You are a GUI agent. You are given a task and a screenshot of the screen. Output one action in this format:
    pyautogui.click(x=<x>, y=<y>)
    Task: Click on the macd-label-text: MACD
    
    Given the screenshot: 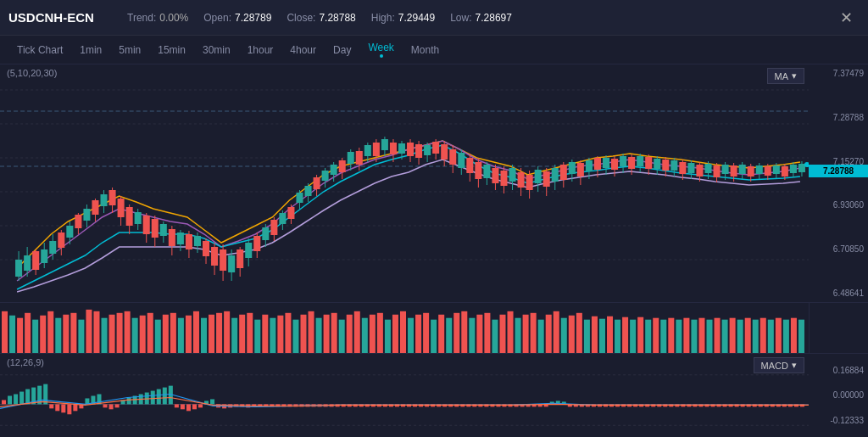 What is the action you would take?
    pyautogui.click(x=775, y=366)
    